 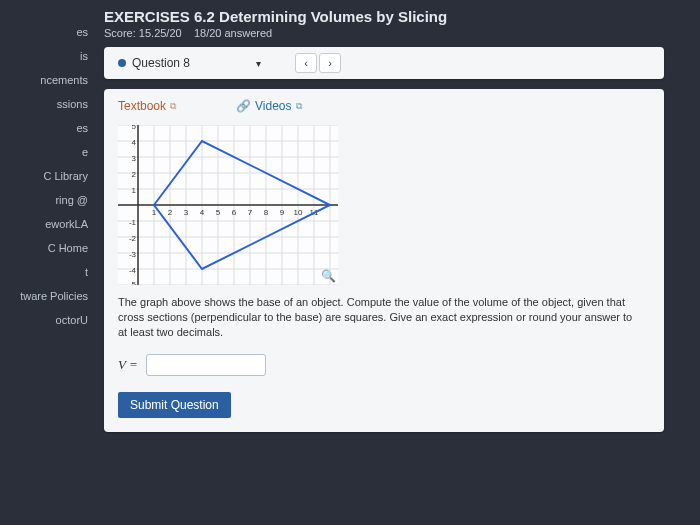 What do you see at coordinates (142, 106) in the screenshot?
I see `textbook-label: Textbook` at bounding box center [142, 106].